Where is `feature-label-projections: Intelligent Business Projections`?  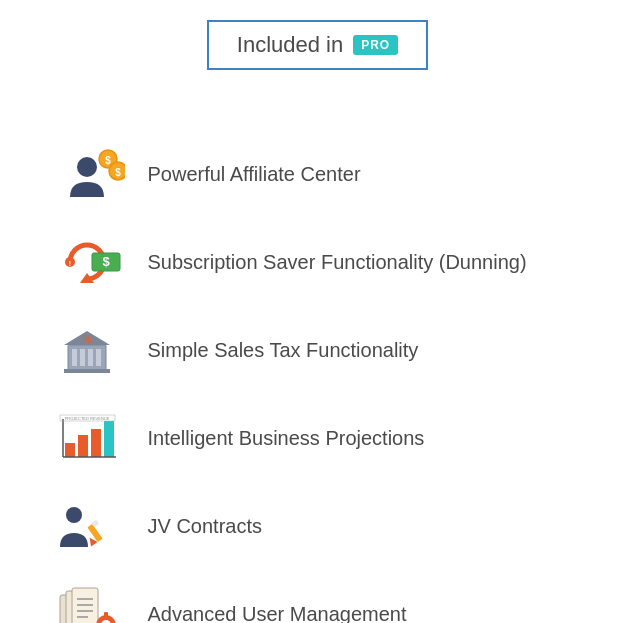 feature-label-projections: Intelligent Business Projections is located at coordinates (286, 438).